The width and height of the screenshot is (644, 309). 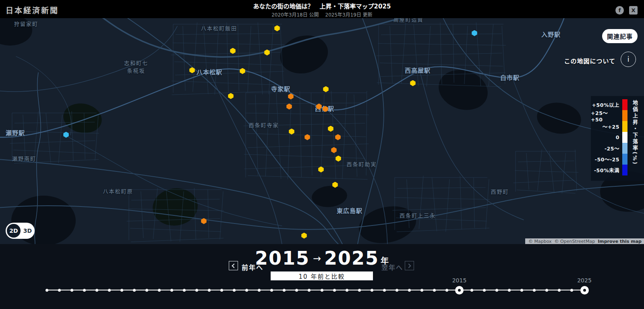 What do you see at coordinates (633, 10) in the screenshot?
I see `x-share-icon: X` at bounding box center [633, 10].